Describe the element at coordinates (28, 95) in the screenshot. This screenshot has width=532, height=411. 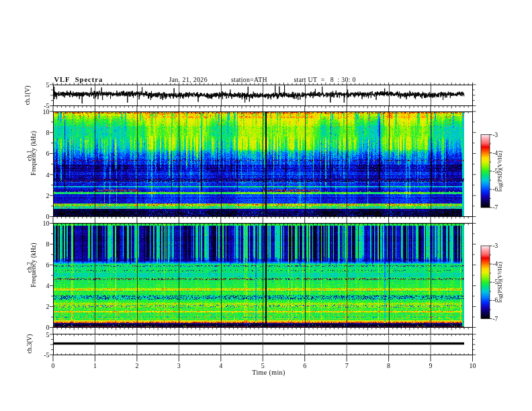
I see `svg-text: ch.1(V)` at that location.